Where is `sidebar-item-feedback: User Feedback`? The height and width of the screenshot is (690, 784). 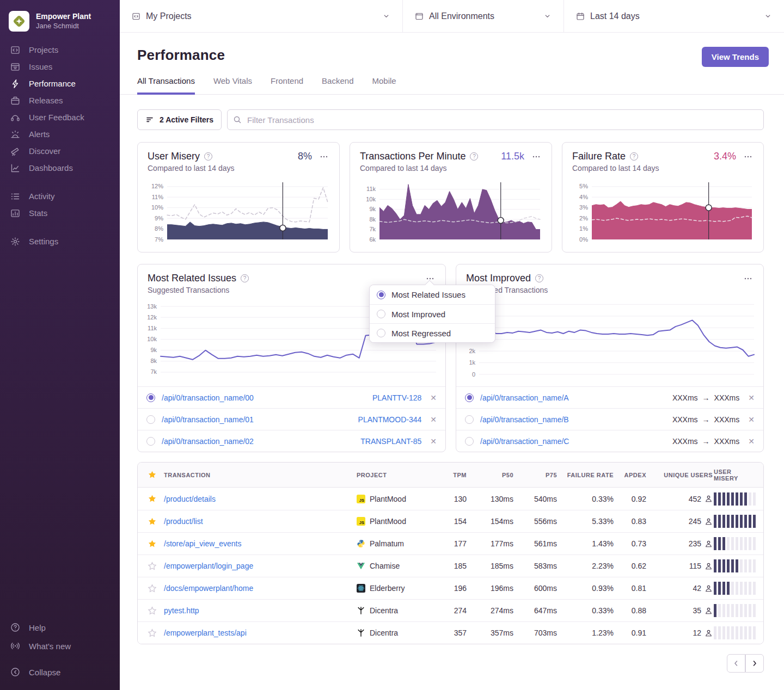 sidebar-item-feedback: User Feedback is located at coordinates (60, 118).